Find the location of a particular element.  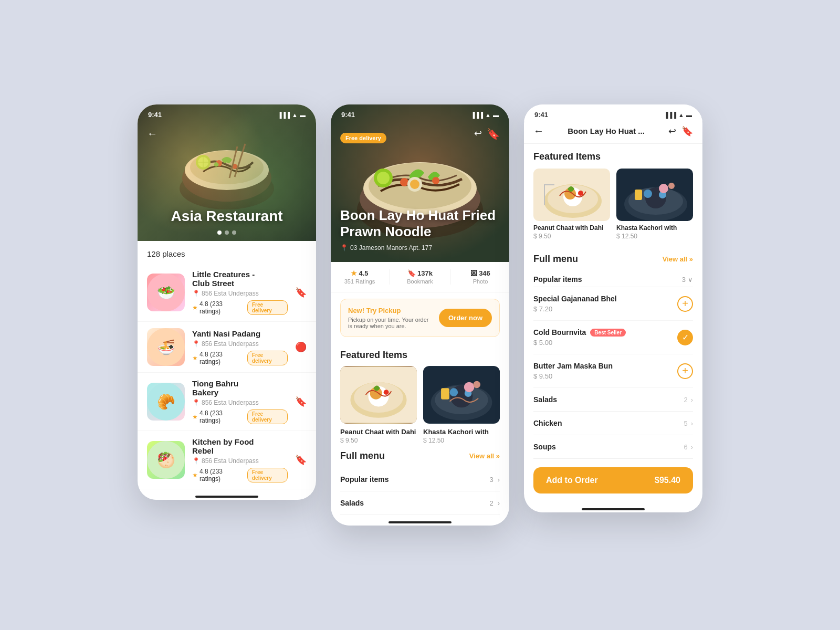

rating-4: ★ 4.8 (233 ratings) is located at coordinates (217, 475).